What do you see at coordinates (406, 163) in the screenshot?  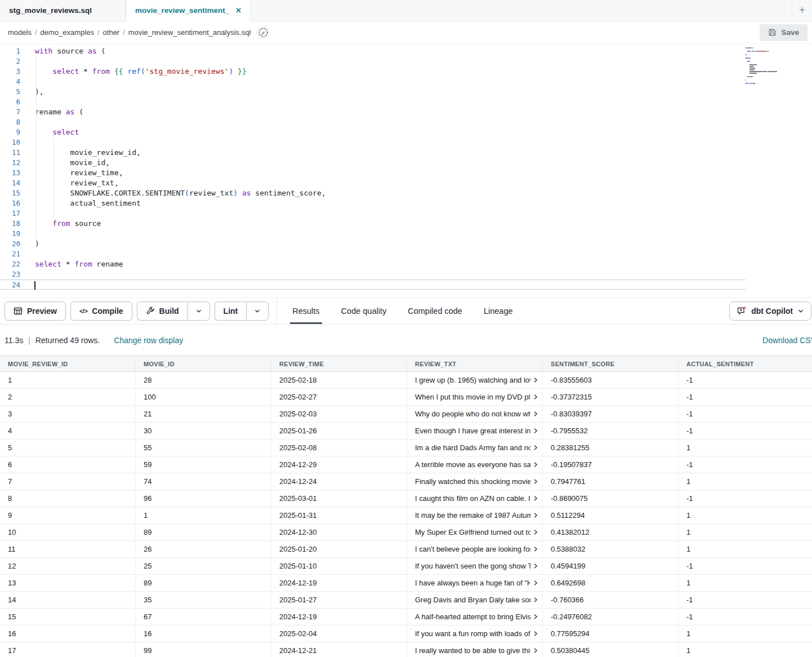 I see `code-line-12: 12 movie_id,` at bounding box center [406, 163].